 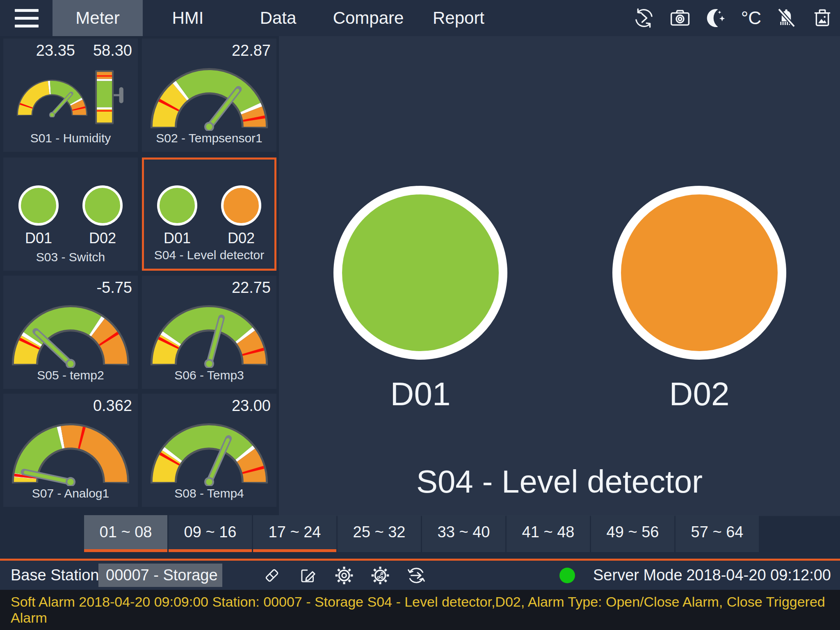 I want to click on page-tab-49-56: 49 ~ 56, so click(x=632, y=534).